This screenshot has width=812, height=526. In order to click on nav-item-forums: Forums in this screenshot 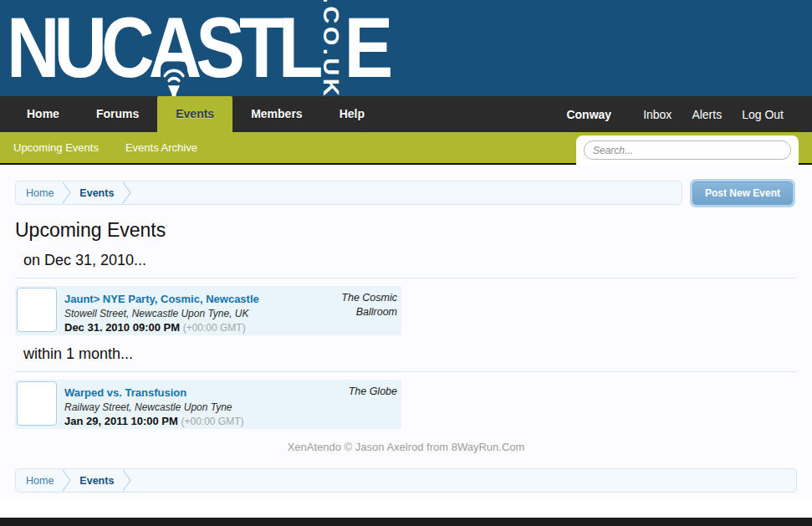, I will do `click(117, 114)`.